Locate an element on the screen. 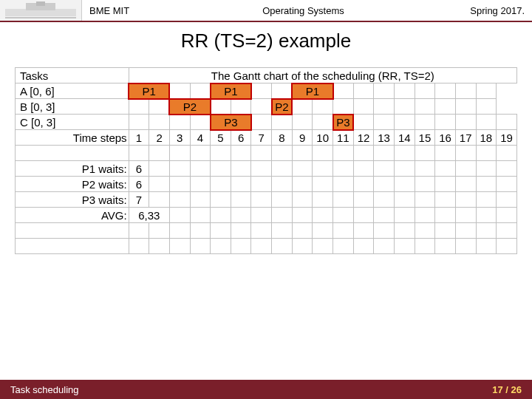  task-c-block-2: P3 is located at coordinates (344, 123).